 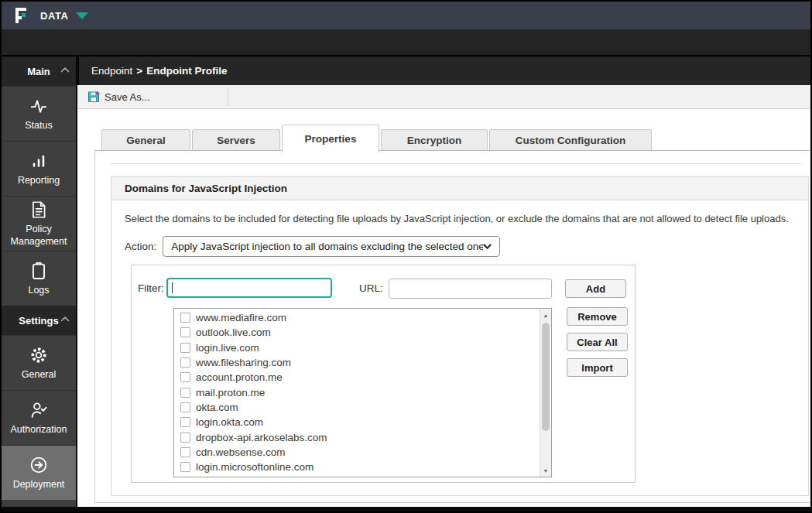 What do you see at coordinates (151, 288) in the screenshot?
I see `filter-label: Filter:` at bounding box center [151, 288].